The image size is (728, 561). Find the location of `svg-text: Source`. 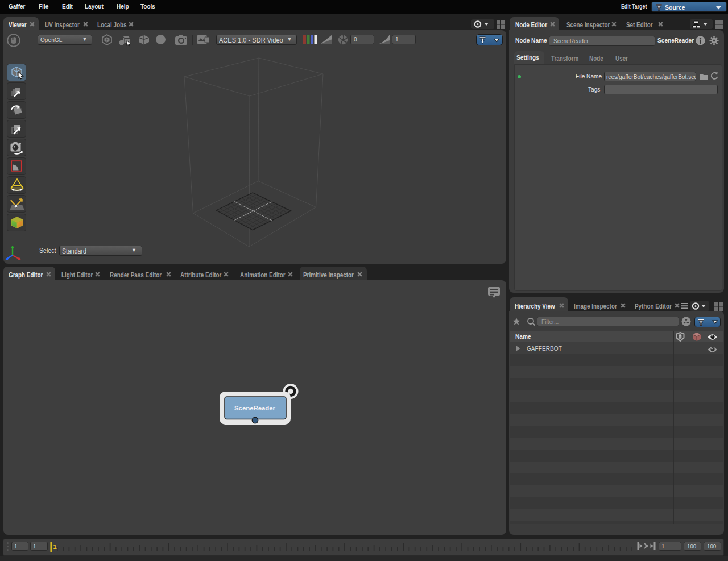

svg-text: Source is located at coordinates (675, 7).